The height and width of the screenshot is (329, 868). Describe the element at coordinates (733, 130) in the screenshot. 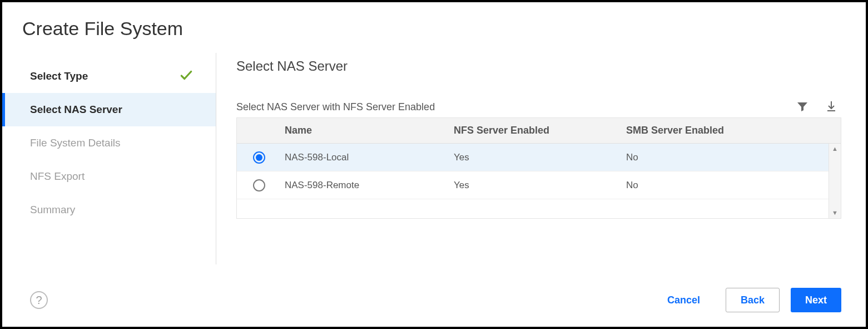

I see `column-header-smb-enabled: SMB Server Enabled` at that location.